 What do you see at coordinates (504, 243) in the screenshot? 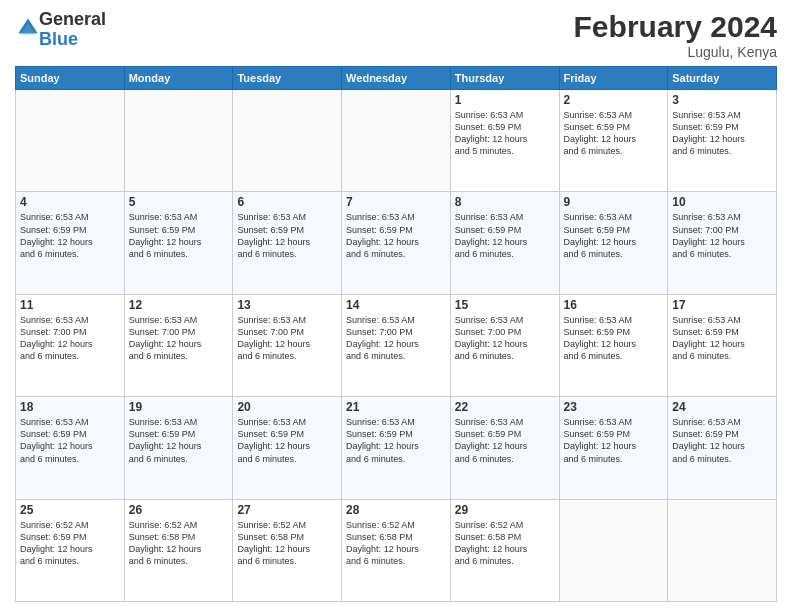
I see `calendar-cell: 8Sunrise: 6:53 AM Sunset: 6:59 PM Daylig…` at bounding box center [504, 243].